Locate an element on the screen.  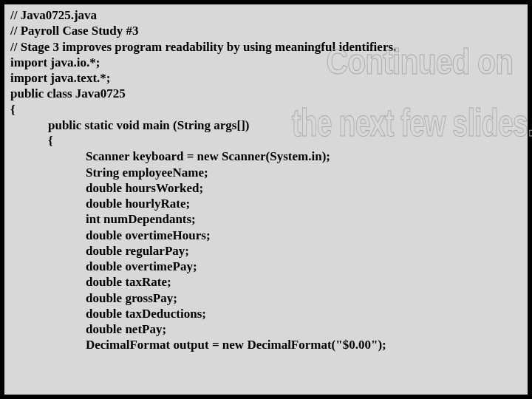
code-line: // Payroll Case Study #3 is located at coordinates (266, 31).